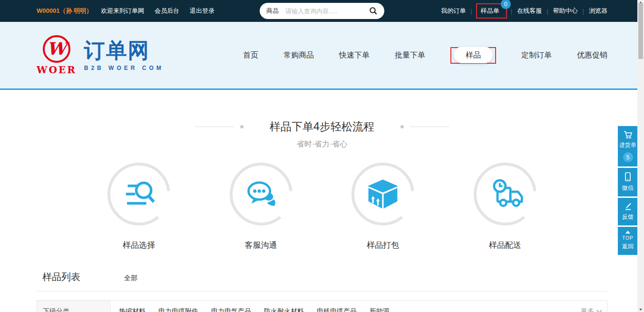  I want to click on nav-bulk-order: 批量下单, so click(410, 55).